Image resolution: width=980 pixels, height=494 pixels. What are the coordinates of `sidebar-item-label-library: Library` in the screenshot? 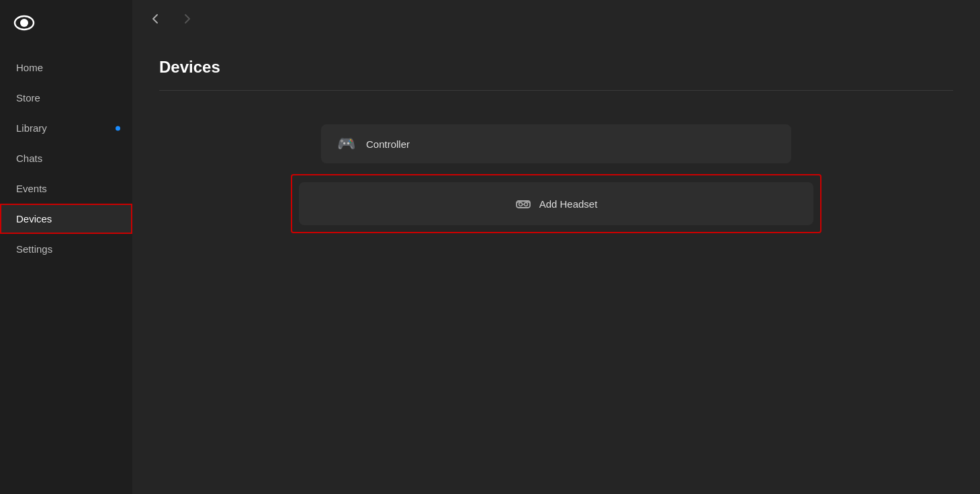 It's located at (32, 128).